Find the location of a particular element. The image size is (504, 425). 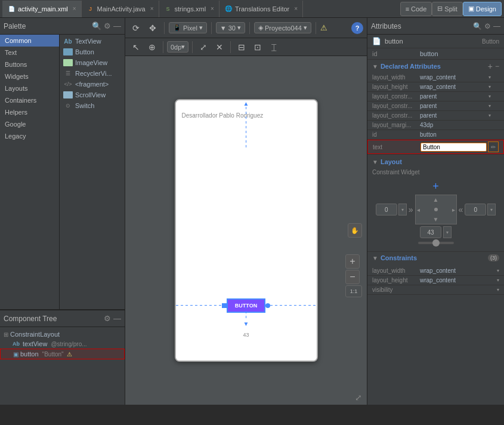

canvas-toolbar: ⟳ ✥ 📱 Pixel ▾ ▼ 30 ▾ ◈ Proyecto044 ▾ ⚠ is located at coordinates (246, 28).